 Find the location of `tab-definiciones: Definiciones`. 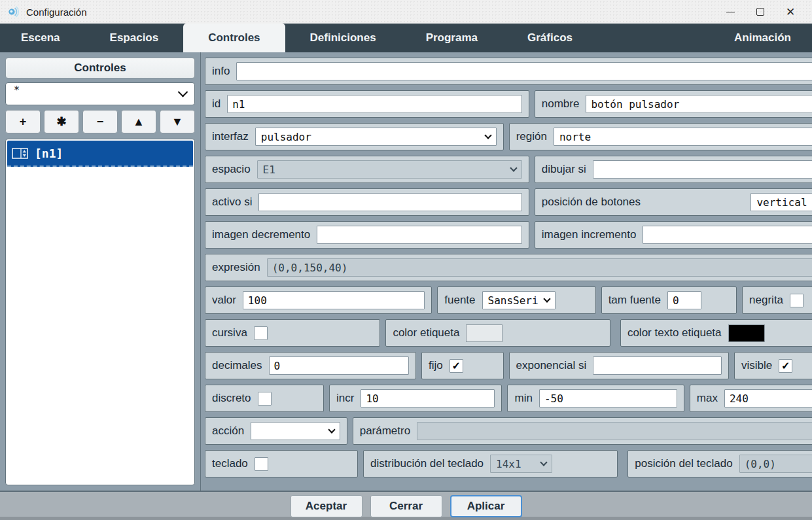

tab-definiciones: Definiciones is located at coordinates (343, 38).